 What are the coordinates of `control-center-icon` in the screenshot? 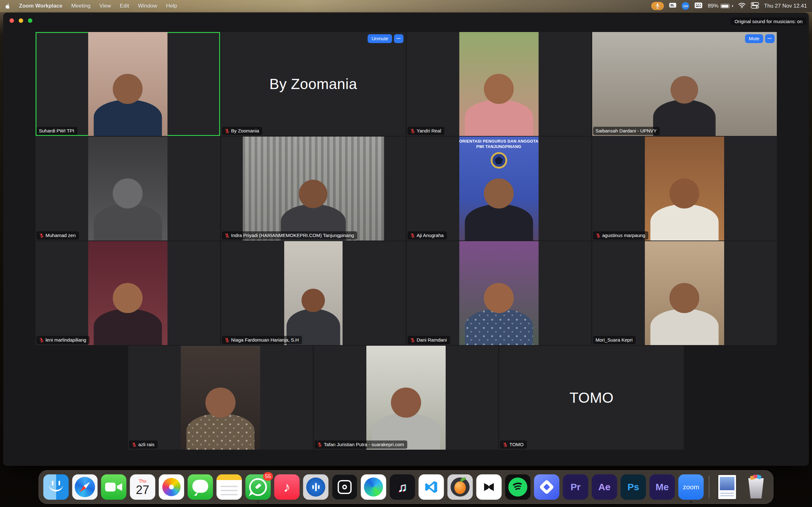 It's located at (755, 6).